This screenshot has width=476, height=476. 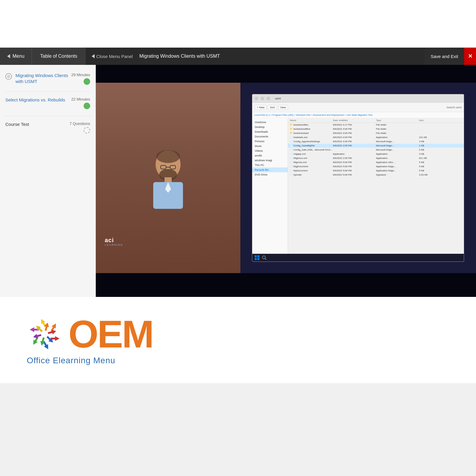 What do you see at coordinates (238, 56) in the screenshot?
I see `header-bar: Menu Table of Contents Close Menu Panel …` at bounding box center [238, 56].